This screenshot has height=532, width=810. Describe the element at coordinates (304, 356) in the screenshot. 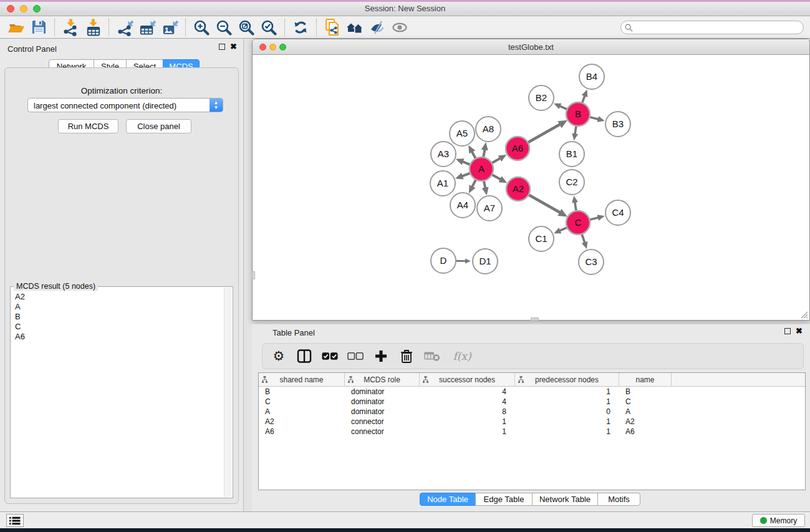

I see `column-visibility-button` at that location.